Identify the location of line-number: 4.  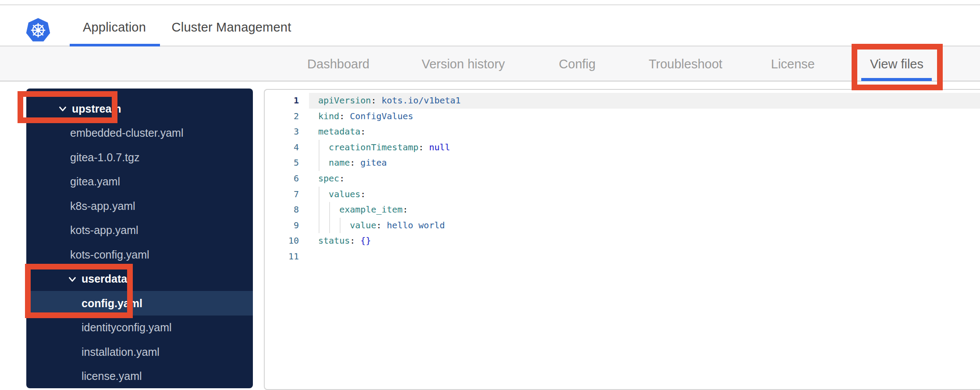
(282, 148).